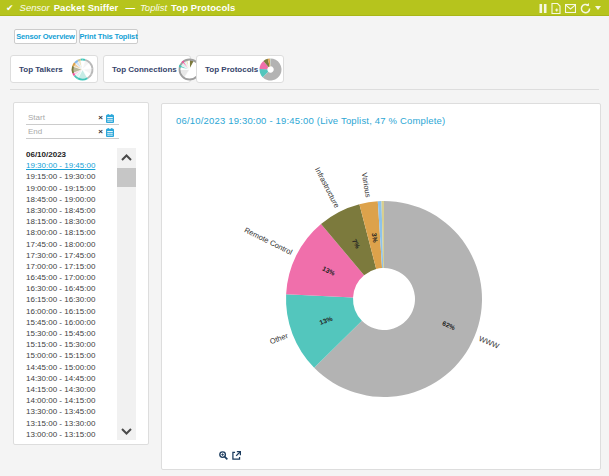  What do you see at coordinates (110, 132) in the screenshot?
I see `end-calendar-icon` at bounding box center [110, 132].